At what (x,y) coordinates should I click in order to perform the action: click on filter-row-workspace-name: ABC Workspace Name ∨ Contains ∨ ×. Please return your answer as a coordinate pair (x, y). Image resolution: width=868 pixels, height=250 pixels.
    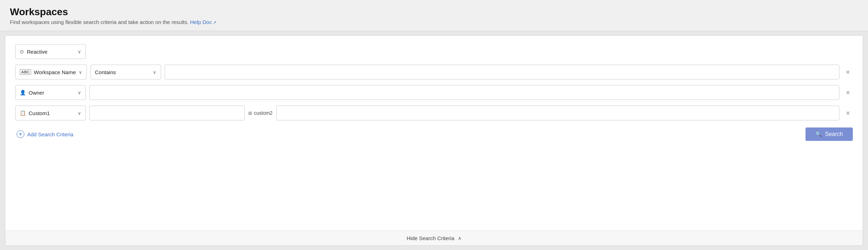
    Looking at the image, I should click on (434, 72).